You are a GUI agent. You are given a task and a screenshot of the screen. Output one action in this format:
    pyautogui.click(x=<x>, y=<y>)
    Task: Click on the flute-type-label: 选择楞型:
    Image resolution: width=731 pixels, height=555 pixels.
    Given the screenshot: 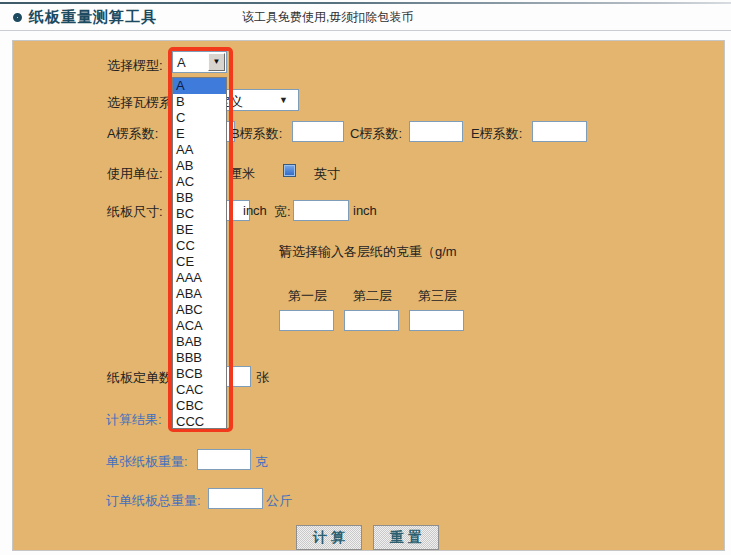 What is the action you would take?
    pyautogui.click(x=135, y=66)
    